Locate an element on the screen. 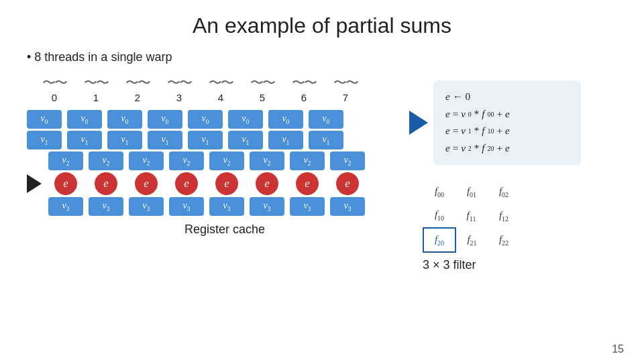  spring-icon-1: 〜〜 is located at coordinates (96, 83).